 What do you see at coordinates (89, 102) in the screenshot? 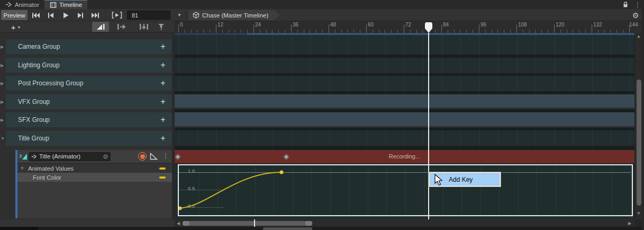
I see `track-group-vfx: VFX Group +` at bounding box center [89, 102].